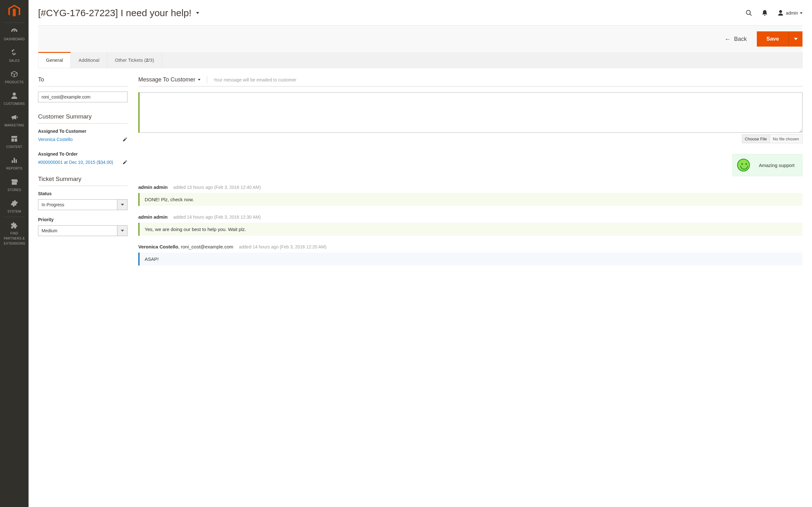 The image size is (812, 507). Describe the element at coordinates (14, 11) in the screenshot. I see `logo` at that location.